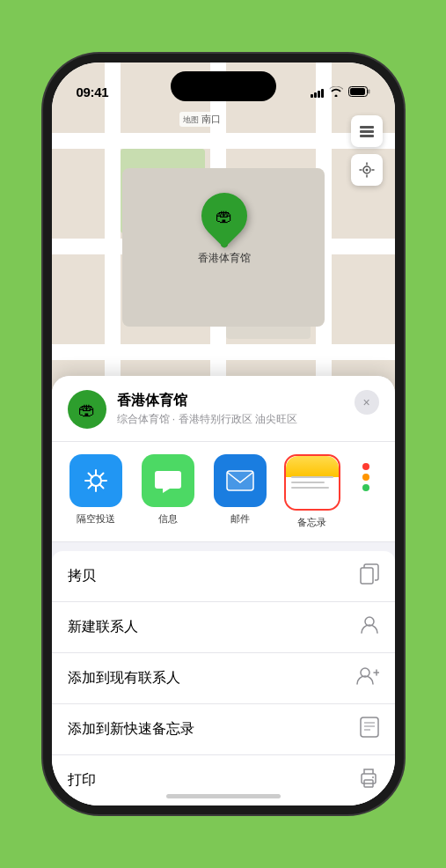  What do you see at coordinates (311, 523) in the screenshot?
I see `notes-label: 备忘录` at bounding box center [311, 523].